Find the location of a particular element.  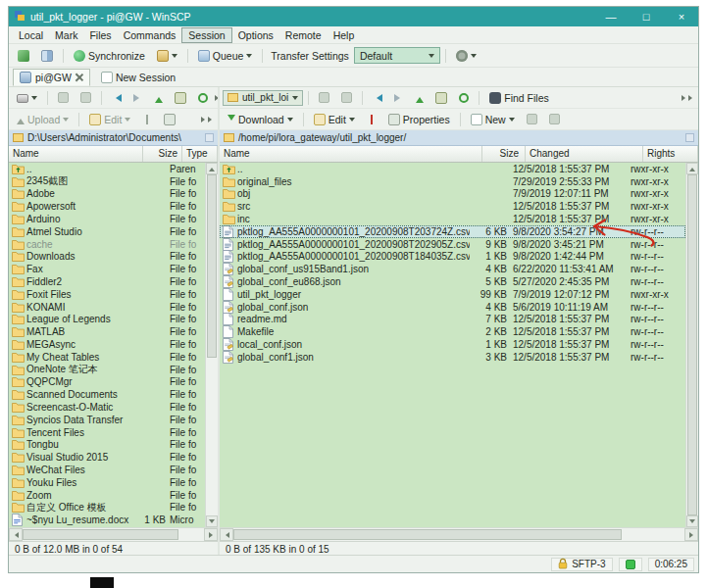

file-row: ..Paren is located at coordinates (107, 169).